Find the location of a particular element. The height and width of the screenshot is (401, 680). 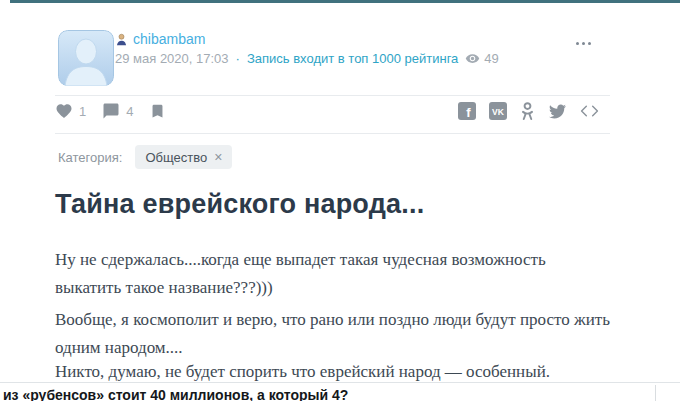

share-row: f VK is located at coordinates (528, 111).